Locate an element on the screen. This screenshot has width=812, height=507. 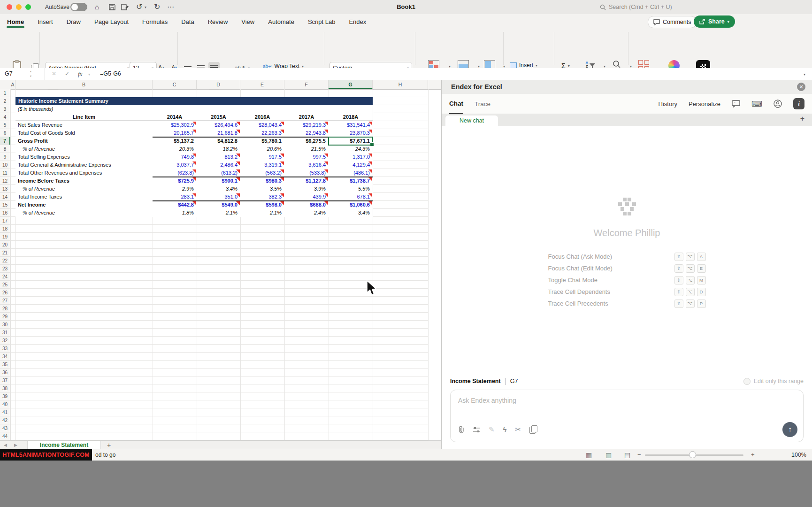
table-cell: 3,319.1 is located at coordinates (261, 165).